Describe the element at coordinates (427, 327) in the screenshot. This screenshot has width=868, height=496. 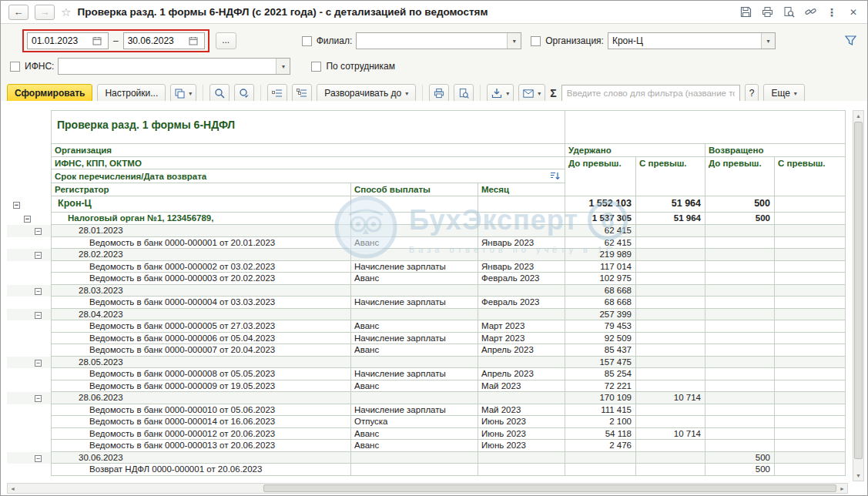
I see `table-row: Ведомость в банк 0000-000005 от 27.03.20…` at that location.